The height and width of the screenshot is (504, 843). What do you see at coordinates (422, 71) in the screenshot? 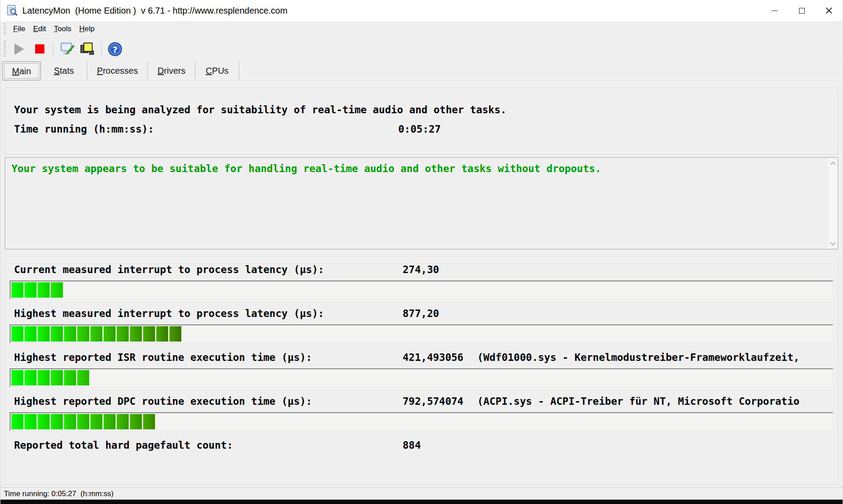
I see `tab-bar: MainStatsProcessesDriversCPUs` at bounding box center [422, 71].